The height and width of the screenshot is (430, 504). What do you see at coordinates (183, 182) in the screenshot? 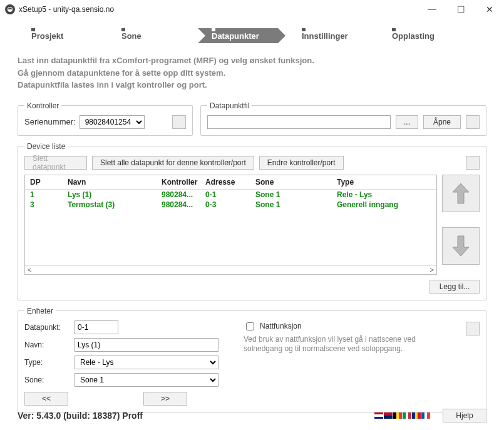
I see `col-kontroller: Kontroller` at bounding box center [183, 182].